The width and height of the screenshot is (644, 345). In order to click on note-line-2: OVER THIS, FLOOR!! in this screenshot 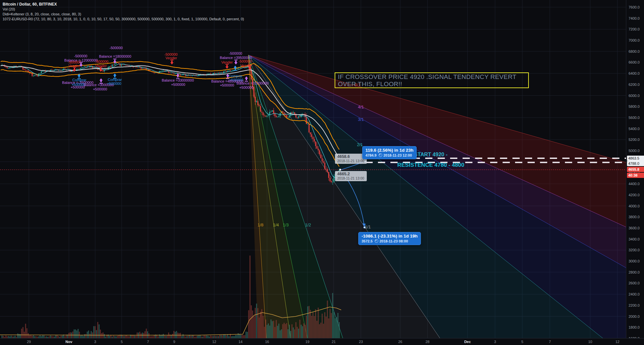, I will do `click(432, 84)`.